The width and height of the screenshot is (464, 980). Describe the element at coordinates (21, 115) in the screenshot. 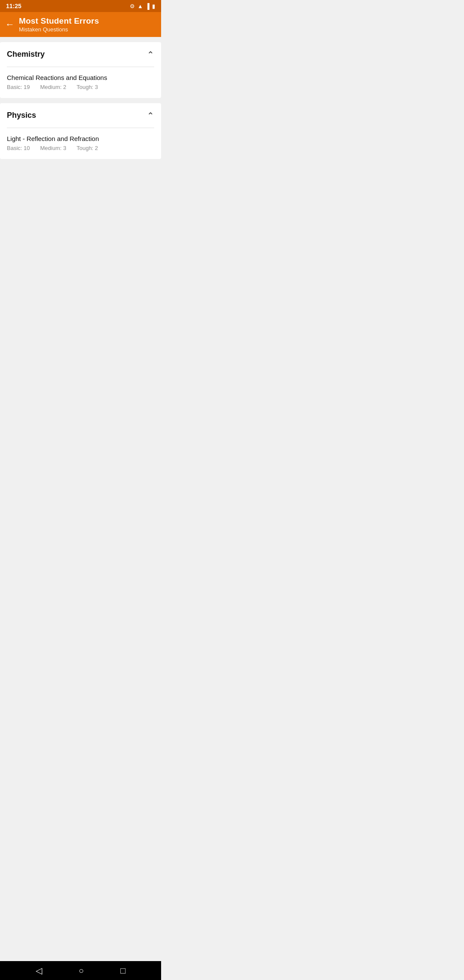

I see `physics-title: Physics` at that location.